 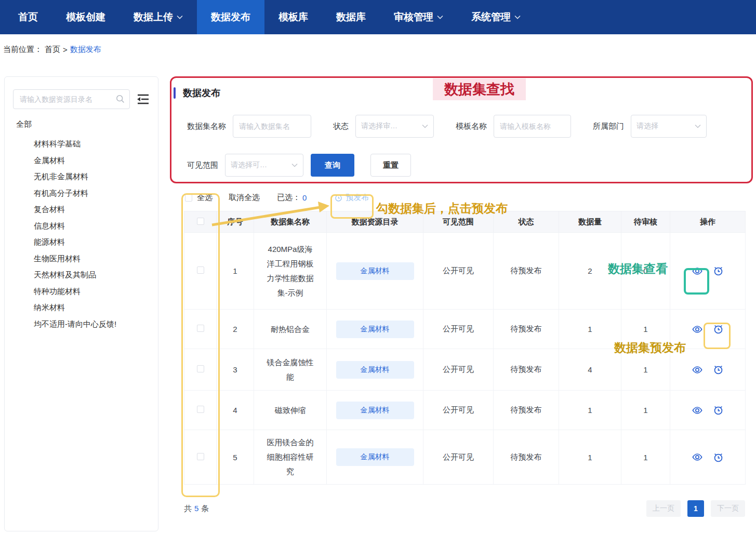 What do you see at coordinates (91, 209) in the screenshot?
I see `sidebar-item: 复合材料` at bounding box center [91, 209].